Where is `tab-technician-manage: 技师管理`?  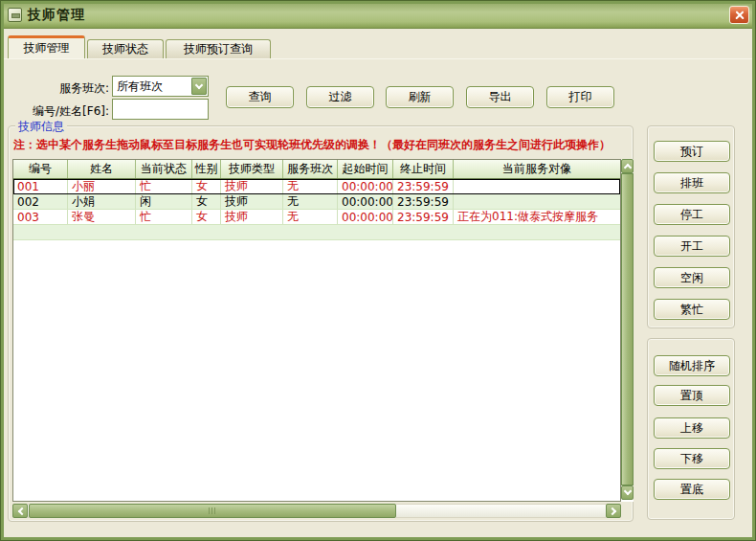 tab-technician-manage: 技师管理 is located at coordinates (46, 47).